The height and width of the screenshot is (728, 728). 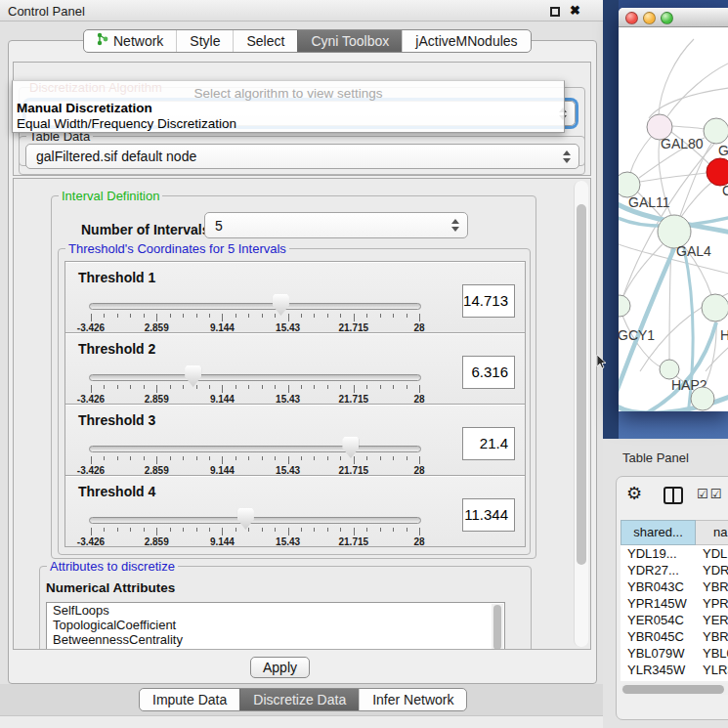 I want to click on network-icon, so click(x=103, y=41).